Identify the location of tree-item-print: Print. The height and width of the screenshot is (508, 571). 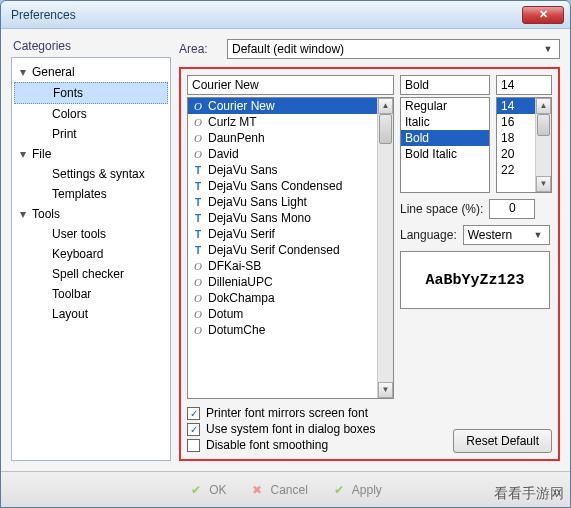
(91, 134).